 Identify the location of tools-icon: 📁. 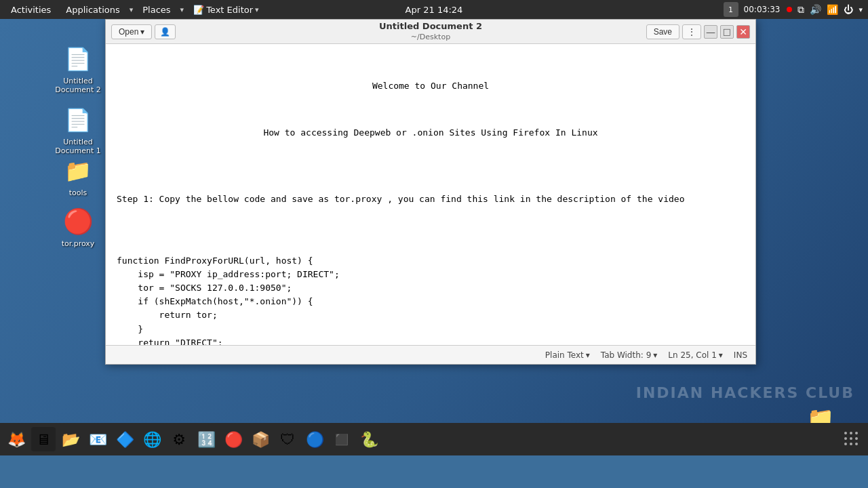
(78, 171).